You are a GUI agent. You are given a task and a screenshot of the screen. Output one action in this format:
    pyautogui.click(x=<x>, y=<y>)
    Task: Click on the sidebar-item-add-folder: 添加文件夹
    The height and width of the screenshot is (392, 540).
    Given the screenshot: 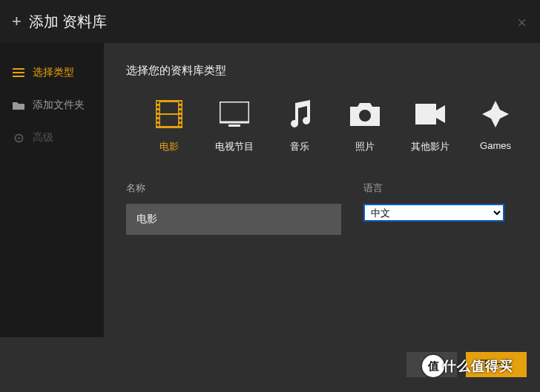 What is the action you would take?
    pyautogui.click(x=52, y=105)
    